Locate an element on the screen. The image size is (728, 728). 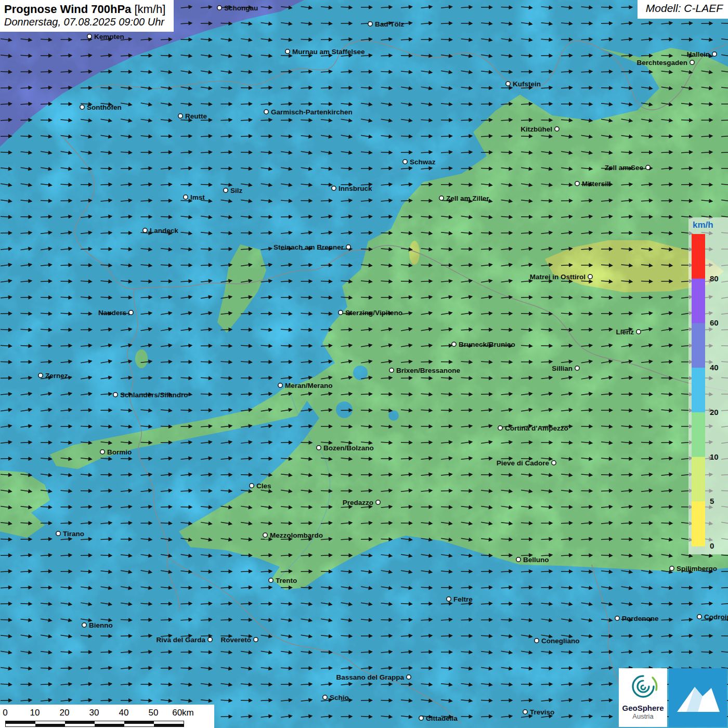
city-label: Silz is located at coordinates (237, 190).